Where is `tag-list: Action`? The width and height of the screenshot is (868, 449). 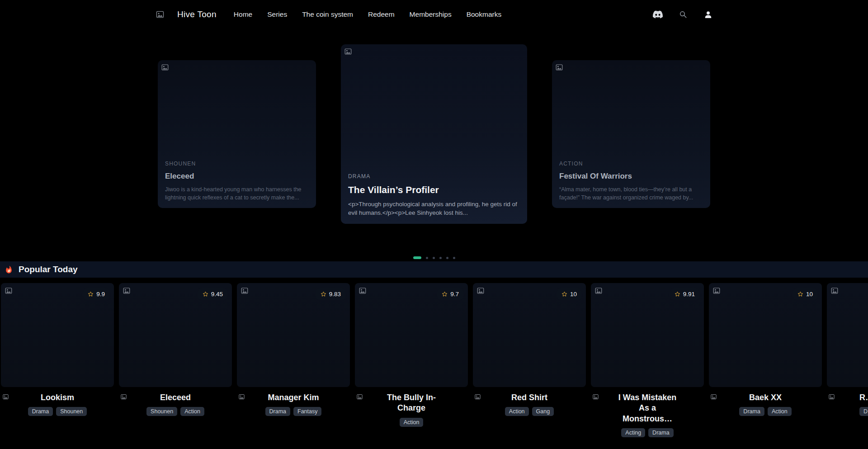
tag-list: Action is located at coordinates (411, 422).